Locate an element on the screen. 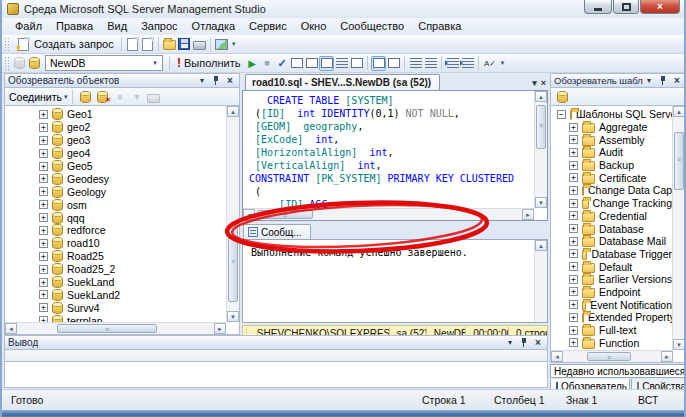 This screenshot has width=686, height=417. connect-icon is located at coordinates (20, 64).